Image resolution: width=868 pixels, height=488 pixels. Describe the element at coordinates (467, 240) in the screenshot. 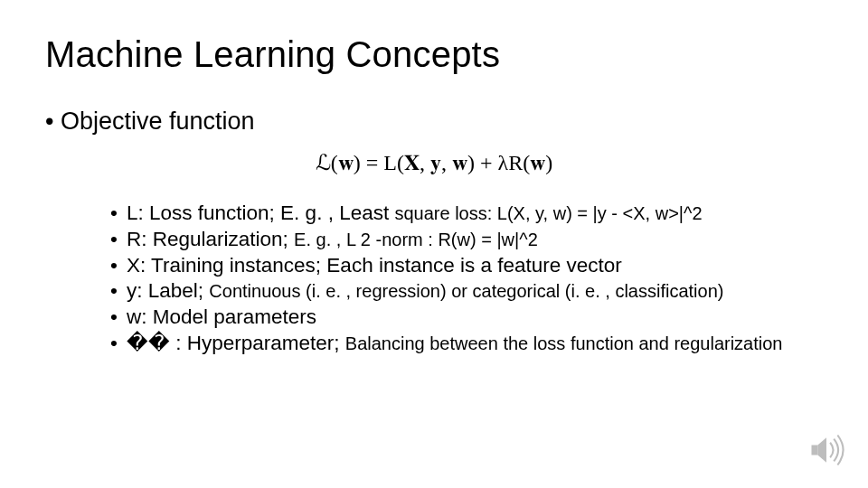

I see `list-item: R: Regularization; E. g. , L 2 -norm` at that location.